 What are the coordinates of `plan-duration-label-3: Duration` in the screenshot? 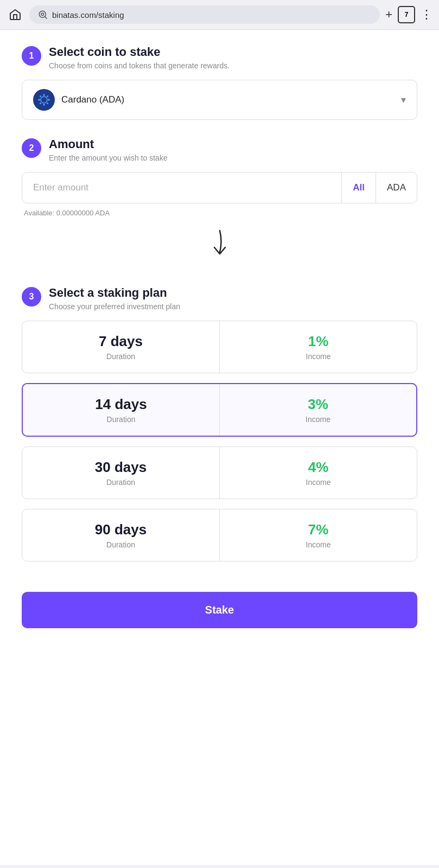 It's located at (120, 545).